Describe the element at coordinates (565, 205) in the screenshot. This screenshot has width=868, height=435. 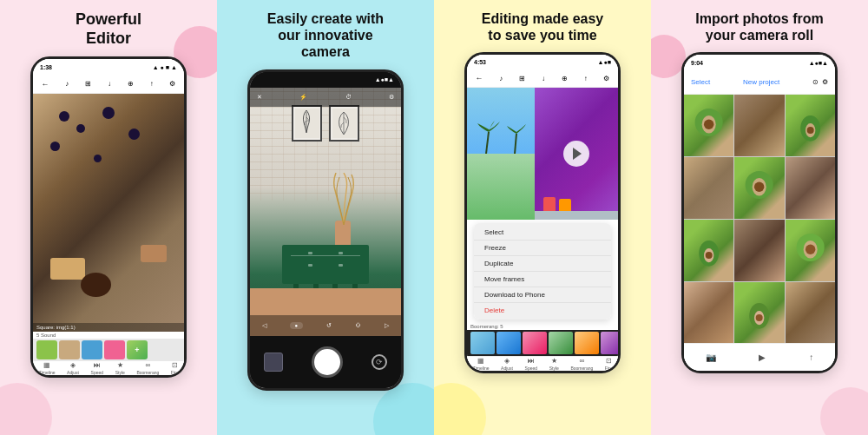
I see `orange-chair` at that location.